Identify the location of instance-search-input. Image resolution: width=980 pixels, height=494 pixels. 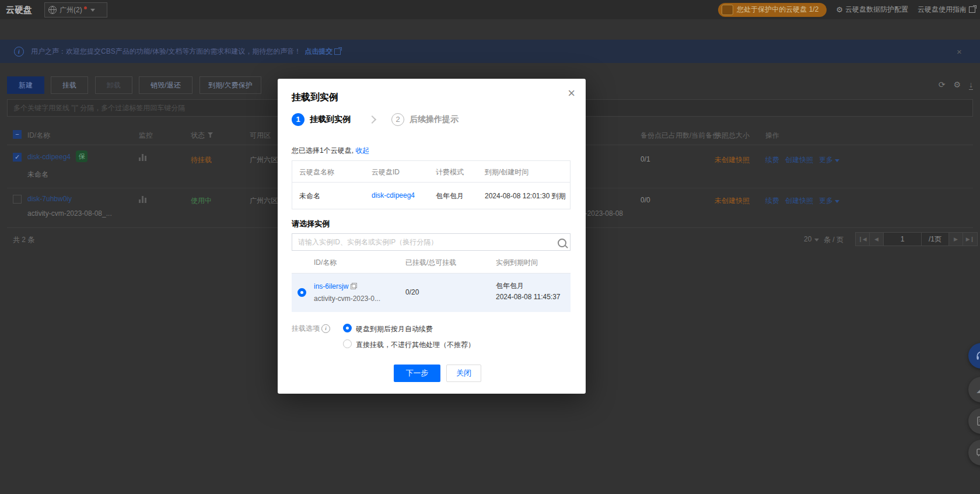
(431, 242).